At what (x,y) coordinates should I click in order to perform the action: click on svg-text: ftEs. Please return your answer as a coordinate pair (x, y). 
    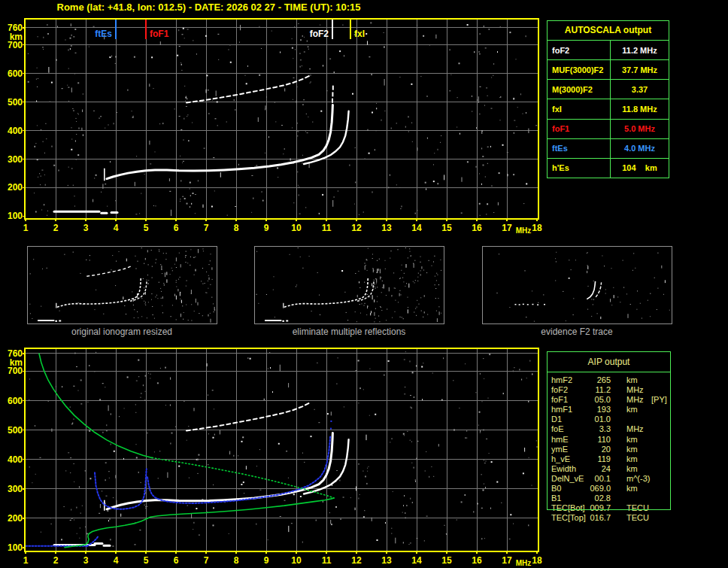
    Looking at the image, I should click on (104, 34).